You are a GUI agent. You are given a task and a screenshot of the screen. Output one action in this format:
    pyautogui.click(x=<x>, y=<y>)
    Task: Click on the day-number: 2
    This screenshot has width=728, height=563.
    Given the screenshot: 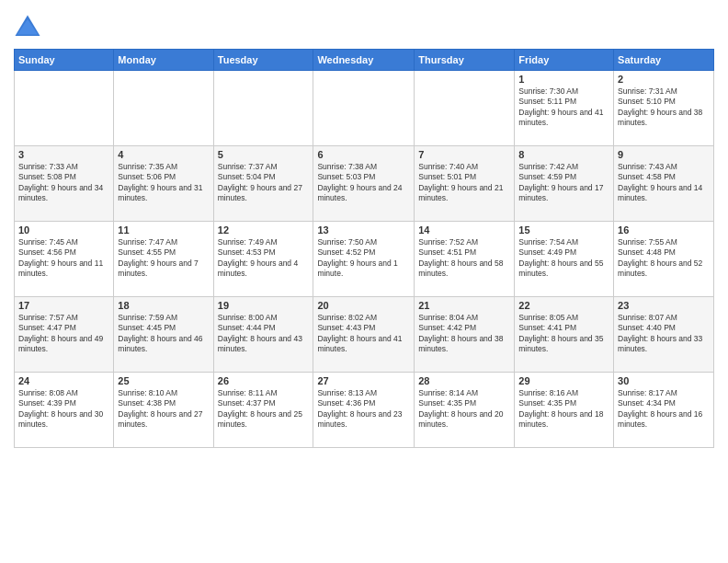 What is the action you would take?
    pyautogui.click(x=664, y=79)
    